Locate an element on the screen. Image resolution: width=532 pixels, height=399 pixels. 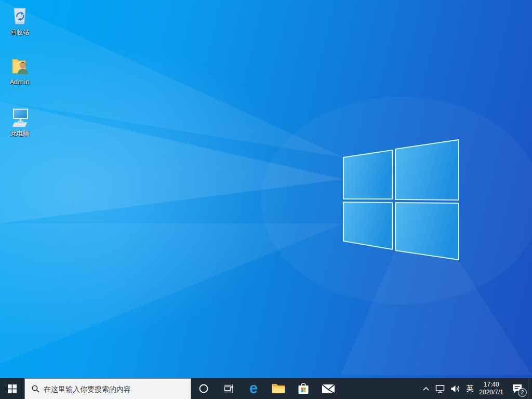
desktop-icon-label: Admin is located at coordinates (20, 82).